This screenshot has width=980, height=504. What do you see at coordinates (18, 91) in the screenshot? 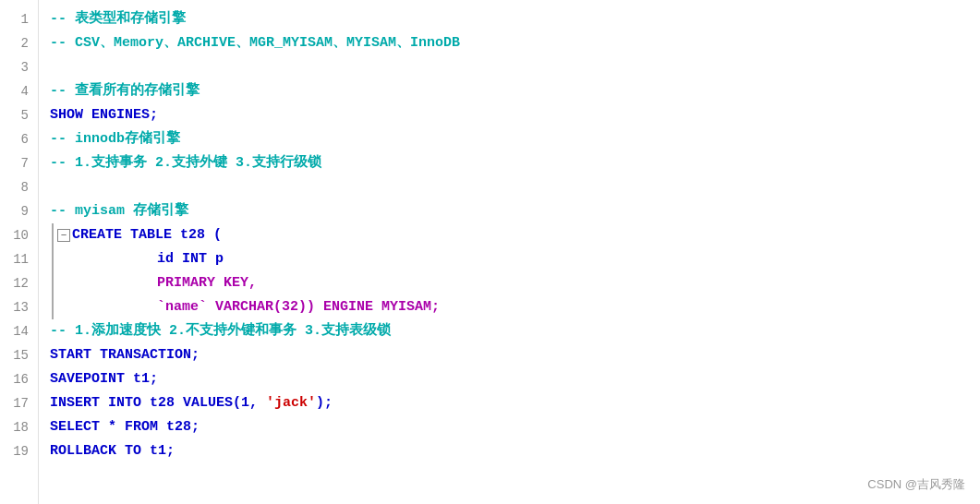
I see `line-number: 4` at bounding box center [18, 91].